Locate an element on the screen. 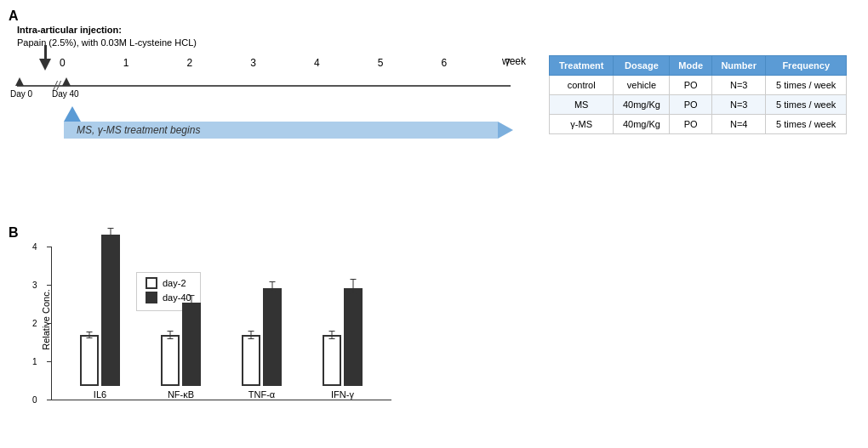  table-cell-1-3: N=3 is located at coordinates (739, 105).